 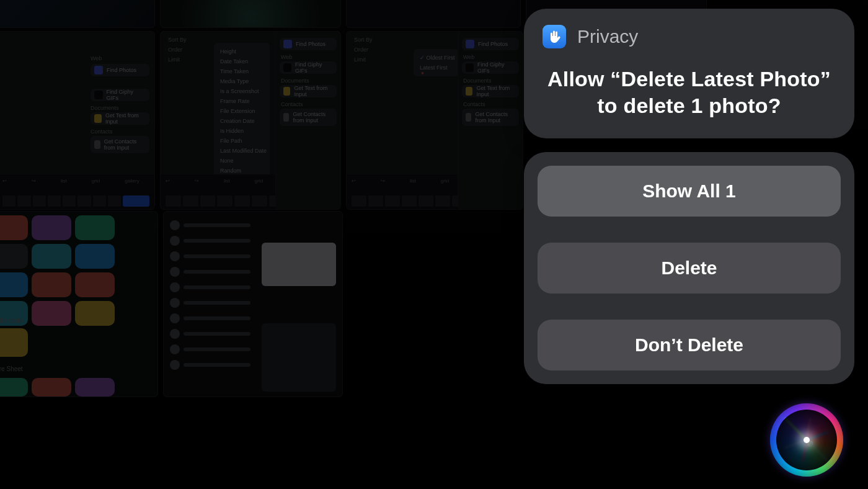 What do you see at coordinates (554, 37) in the screenshot?
I see `privacy-hand-icon` at bounding box center [554, 37].